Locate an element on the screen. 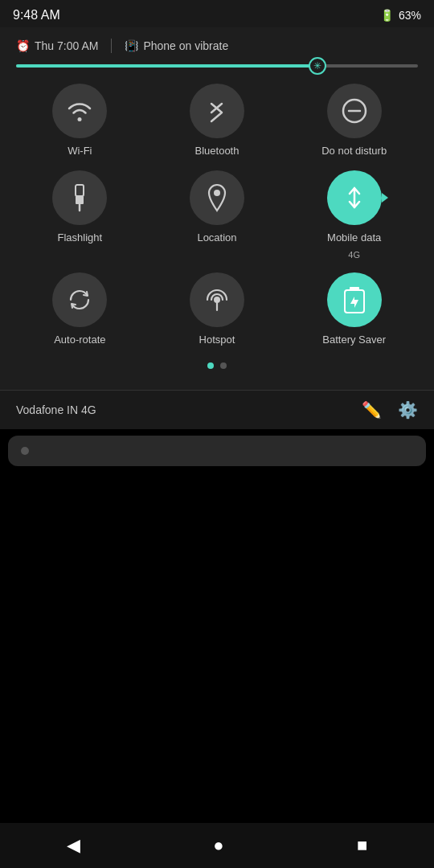  mobiledata-circle is located at coordinates (354, 198).